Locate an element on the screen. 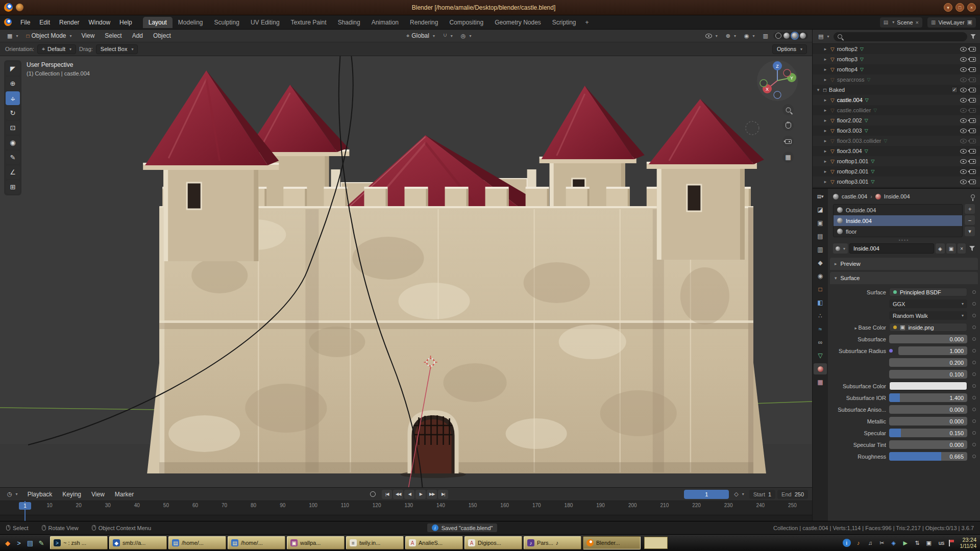  prev-keyframe-icon: ◀◀ is located at coordinates (398, 494).